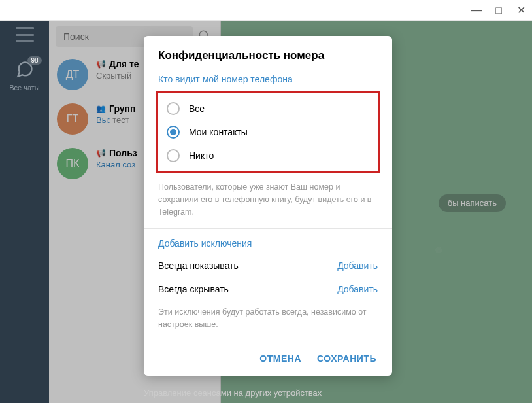 The image size is (532, 403). Describe the element at coordinates (280, 359) in the screenshot. I see `cancel-button: ОТМЕНА` at that location.